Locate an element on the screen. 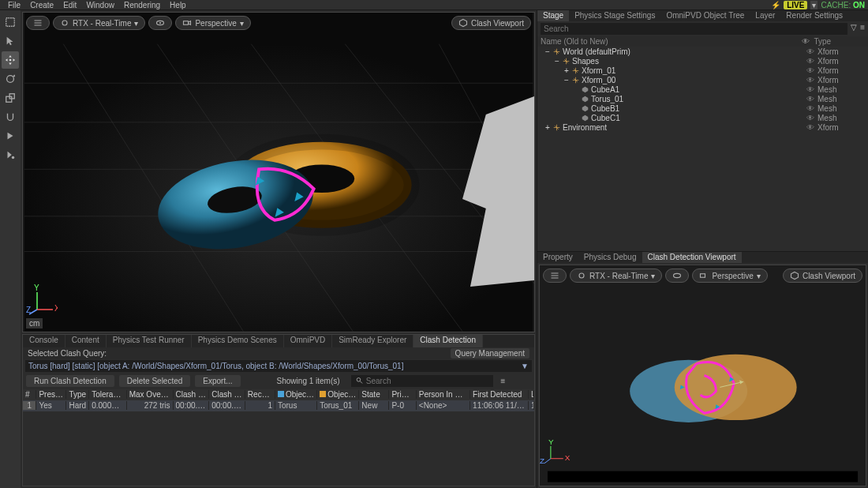  svg-text: Y is located at coordinates (551, 442).